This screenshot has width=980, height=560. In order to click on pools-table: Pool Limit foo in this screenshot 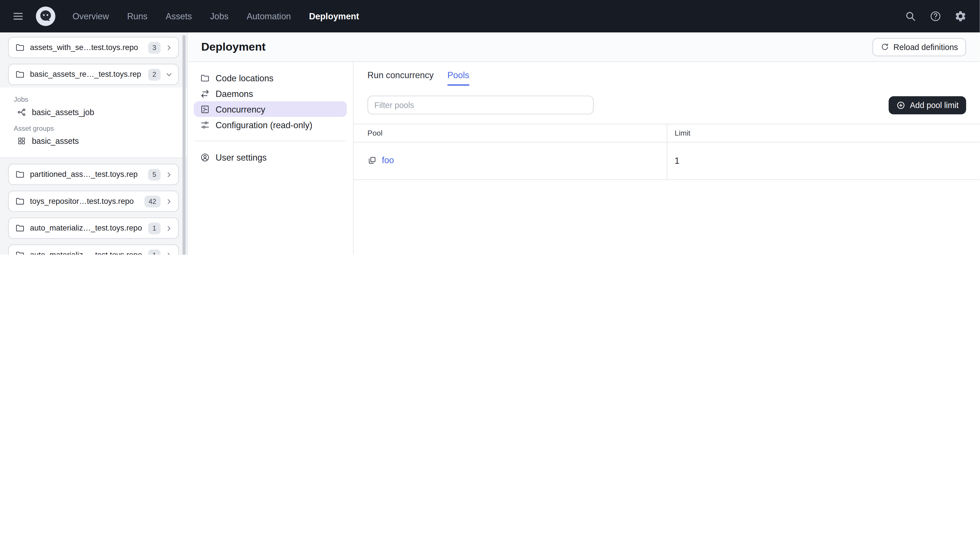, I will do `click(667, 152)`.